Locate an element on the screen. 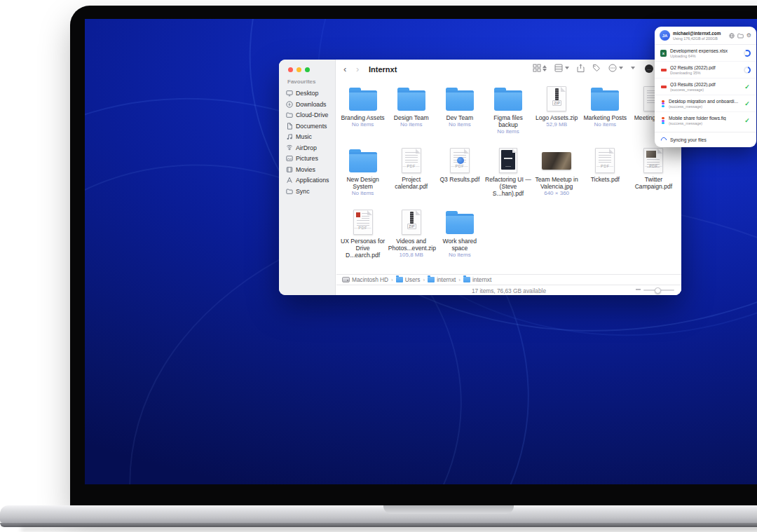  back-icon: ‹ is located at coordinates (345, 69).